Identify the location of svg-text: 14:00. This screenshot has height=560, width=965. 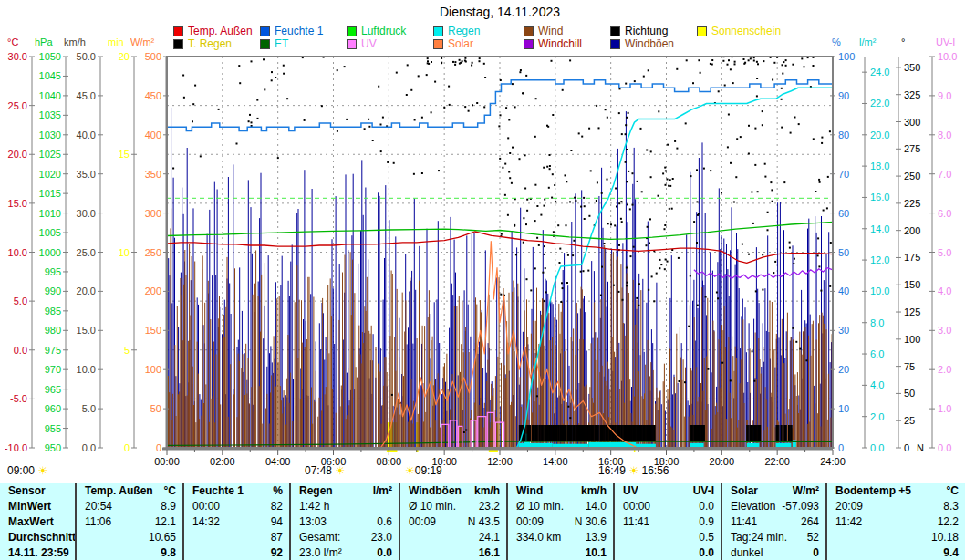
(555, 461).